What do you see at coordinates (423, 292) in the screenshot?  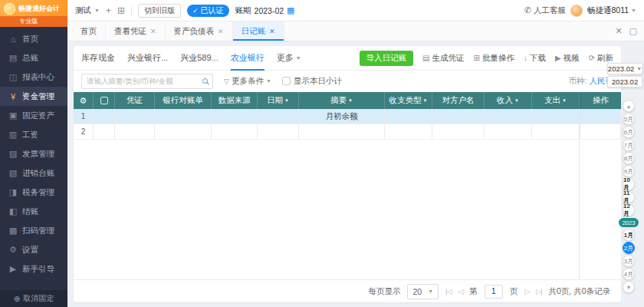 I see `per-page-select: 20▼` at bounding box center [423, 292].